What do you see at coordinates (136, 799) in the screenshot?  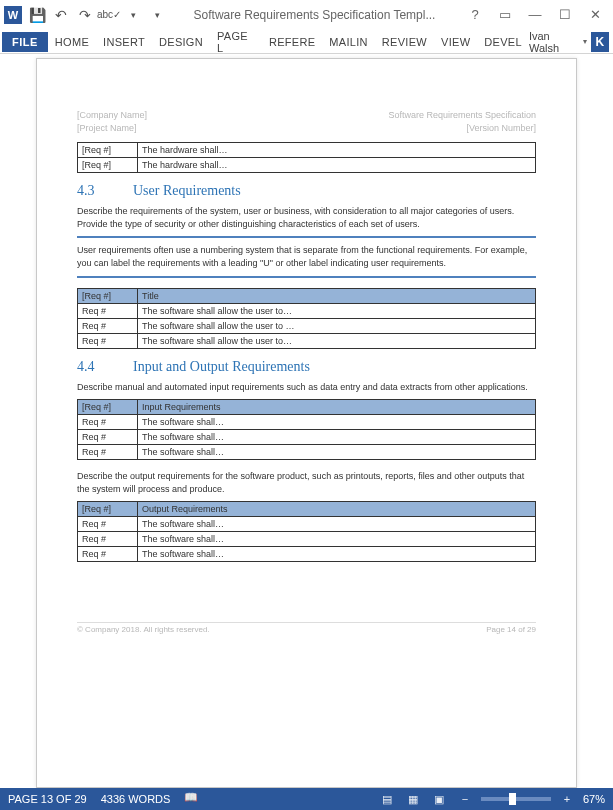 I see `status-words: 4336 WORDS` at bounding box center [136, 799].